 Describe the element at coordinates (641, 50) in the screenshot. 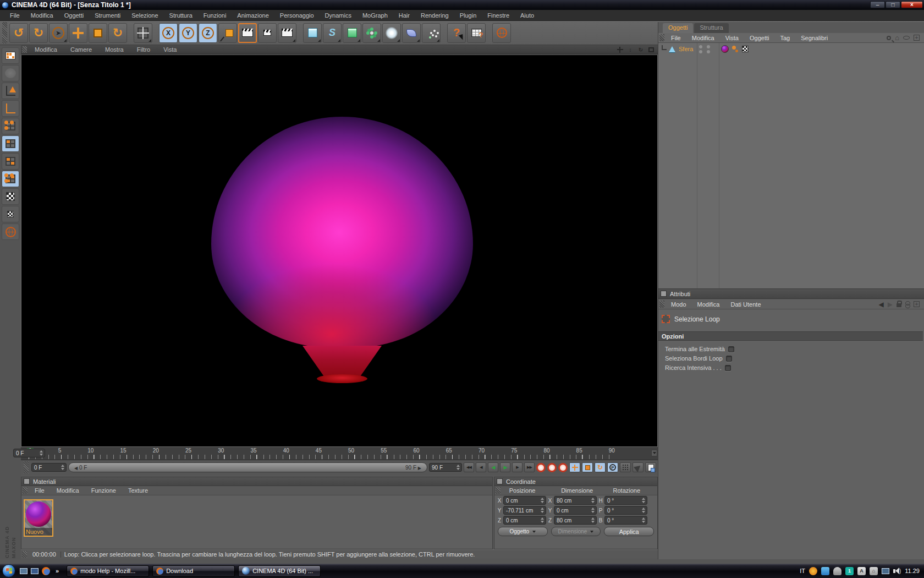

I see `rotate-view-icon: ↻` at that location.